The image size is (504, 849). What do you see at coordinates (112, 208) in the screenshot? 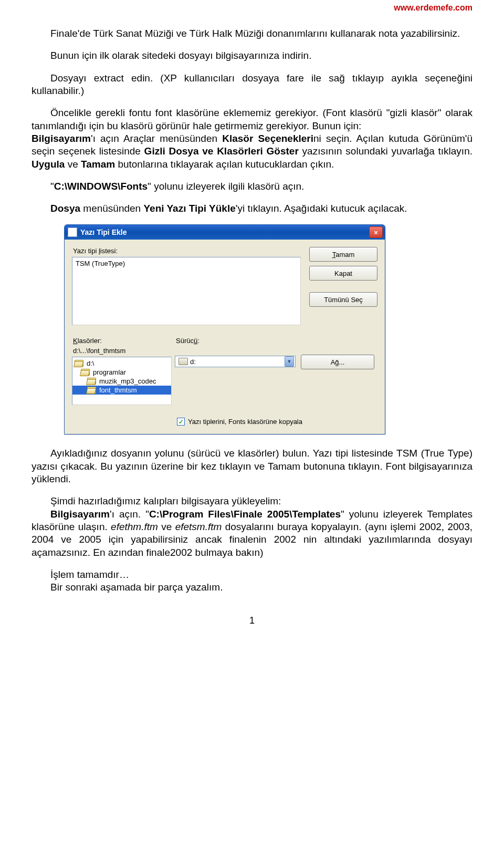
I see `text-run: menüsünden` at bounding box center [112, 208].